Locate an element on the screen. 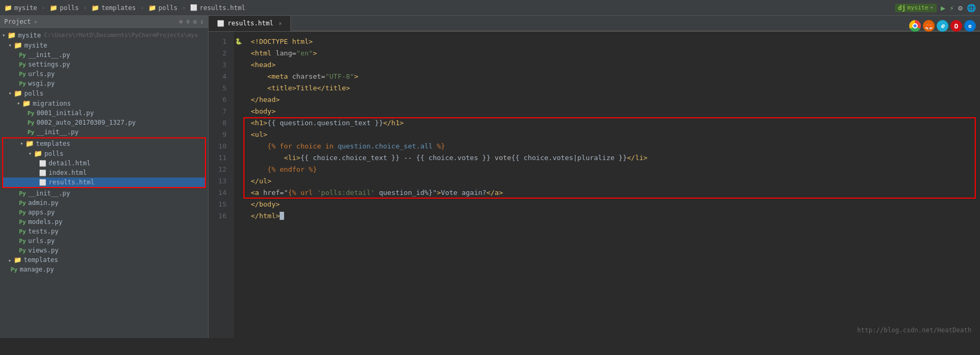  editor-tab-results-html: ⬜ results.html × is located at coordinates (250, 23).